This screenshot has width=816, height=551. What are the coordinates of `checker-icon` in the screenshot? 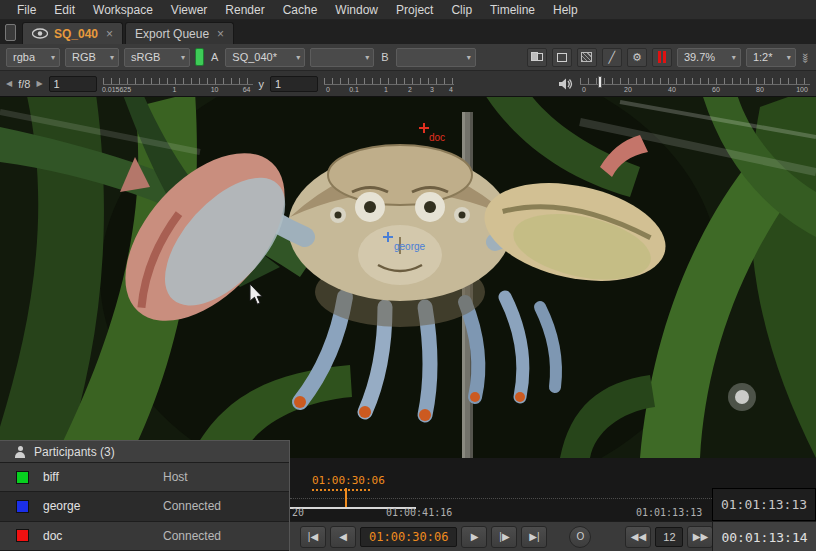 It's located at (586, 57).